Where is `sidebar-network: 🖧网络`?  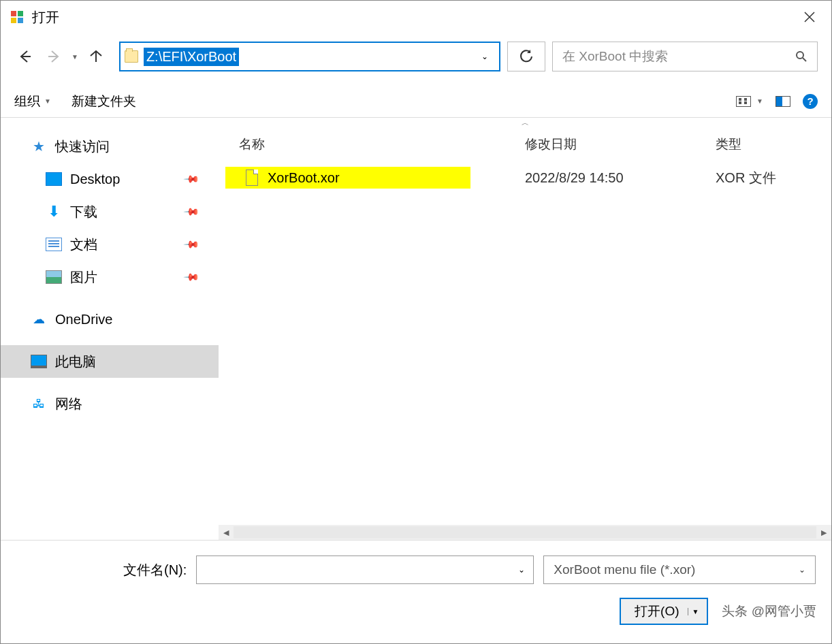 sidebar-network: 🖧网络 is located at coordinates (110, 404).